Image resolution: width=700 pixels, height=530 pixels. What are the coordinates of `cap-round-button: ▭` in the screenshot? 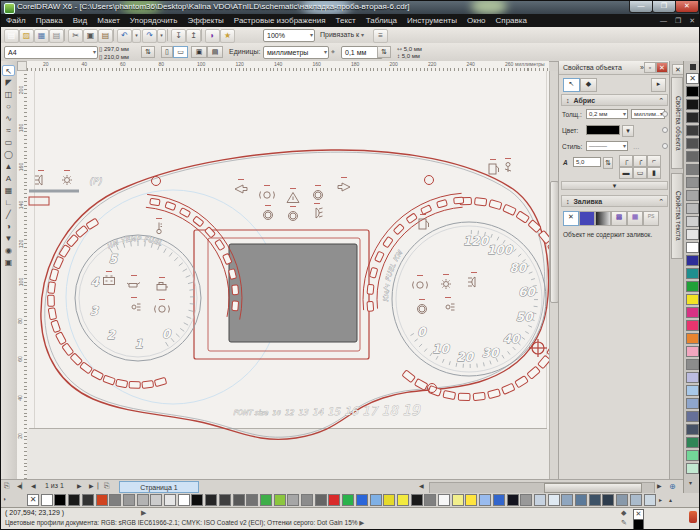 It's located at (640, 173).